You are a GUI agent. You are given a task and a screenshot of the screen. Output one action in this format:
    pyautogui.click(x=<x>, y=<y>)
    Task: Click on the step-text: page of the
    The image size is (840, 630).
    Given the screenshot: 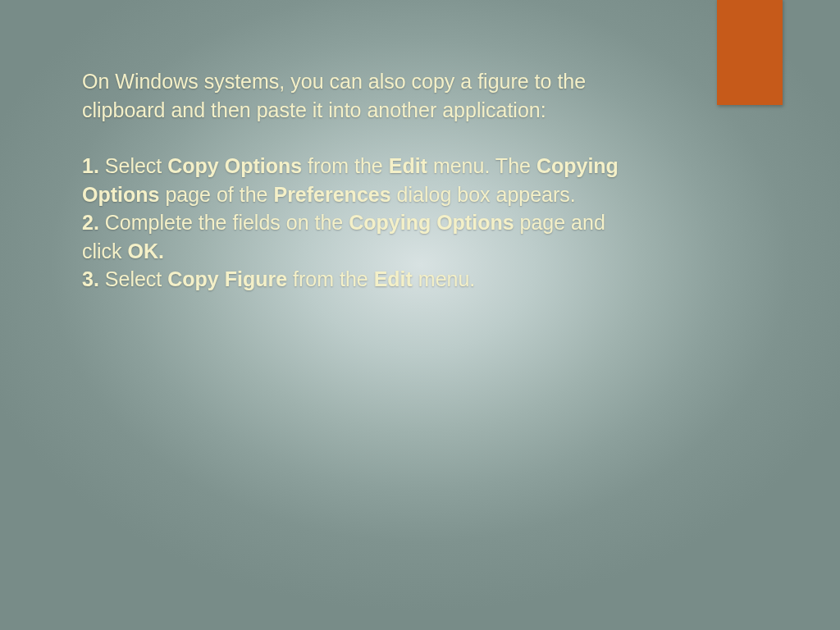 What is the action you would take?
    pyautogui.click(x=217, y=194)
    